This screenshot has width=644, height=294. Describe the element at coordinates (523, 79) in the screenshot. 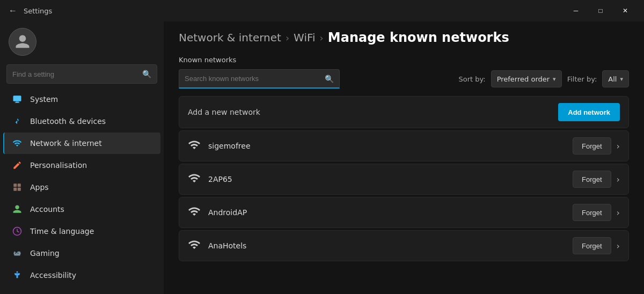

I see `sort-value: Preferred order` at that location.